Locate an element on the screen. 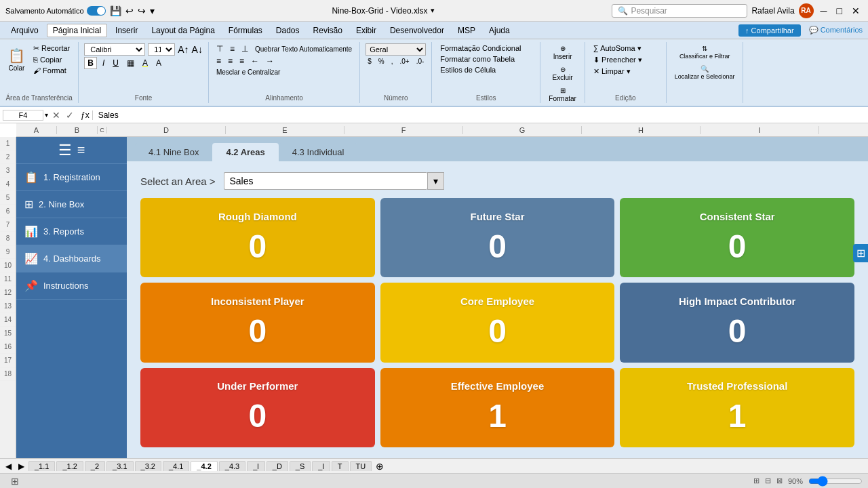  menu-pagina-inicial: Página Inicial is located at coordinates (77, 30).